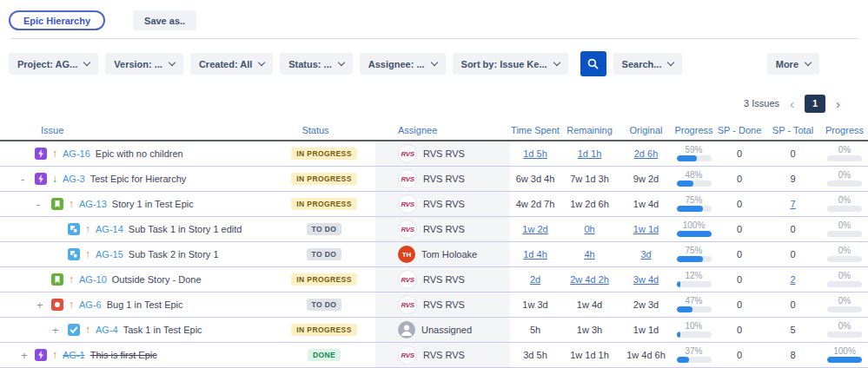  Describe the element at coordinates (443, 305) in the screenshot. I see `assignee-cell: RVSRVS RVS` at that location.